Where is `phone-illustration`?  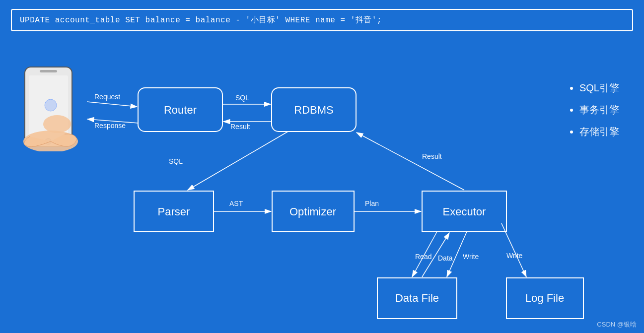
phone-illustration is located at coordinates (51, 108).